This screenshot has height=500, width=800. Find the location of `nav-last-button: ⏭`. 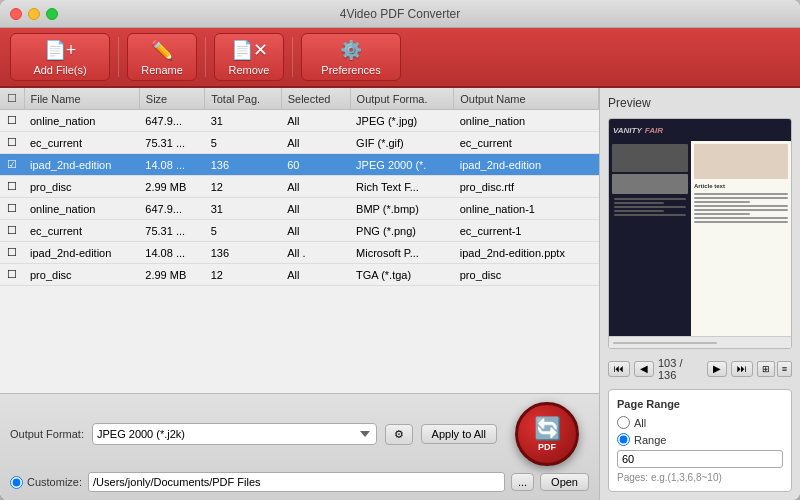

nav-last-button: ⏭ is located at coordinates (742, 369).